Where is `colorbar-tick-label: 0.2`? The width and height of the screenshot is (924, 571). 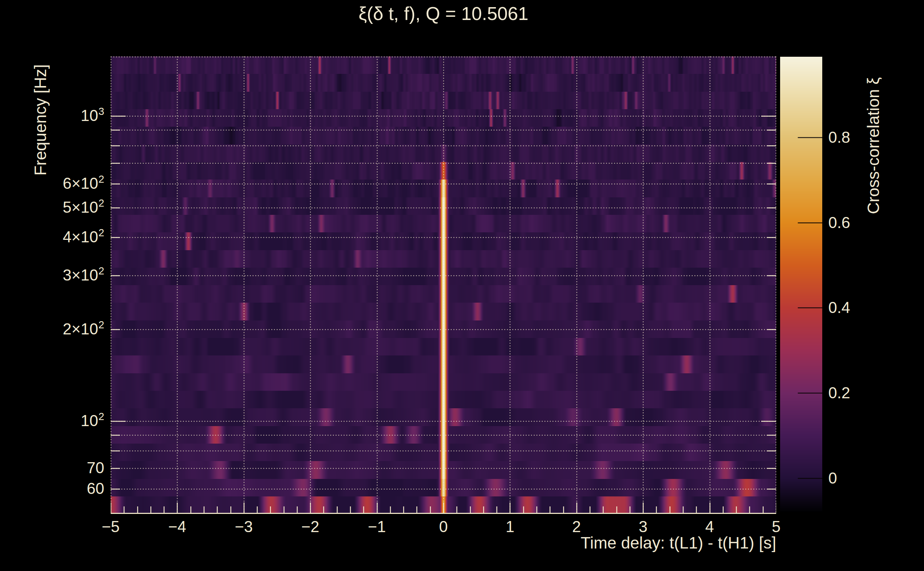 colorbar-tick-label: 0.2 is located at coordinates (839, 393).